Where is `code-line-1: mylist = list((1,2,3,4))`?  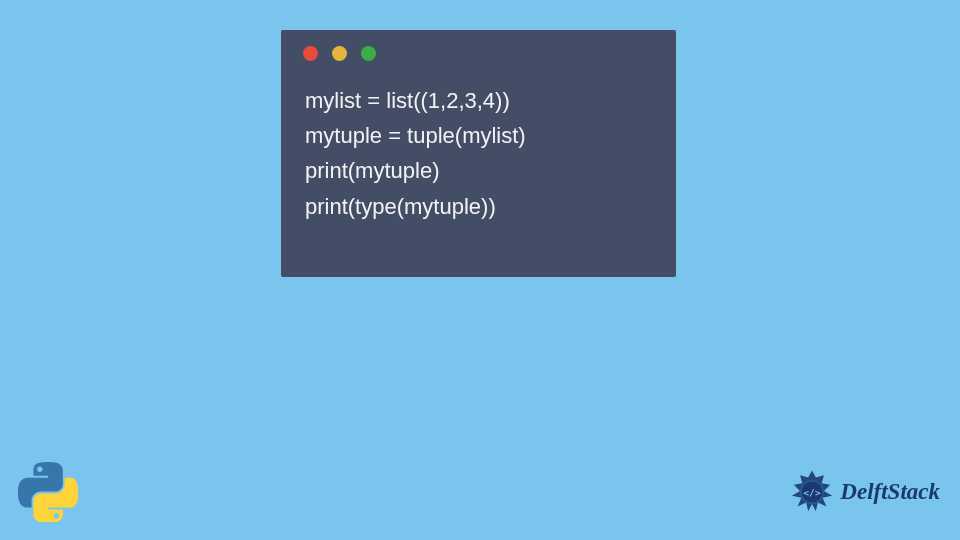 code-line-1: mylist = list((1,2,3,4)) is located at coordinates (478, 100).